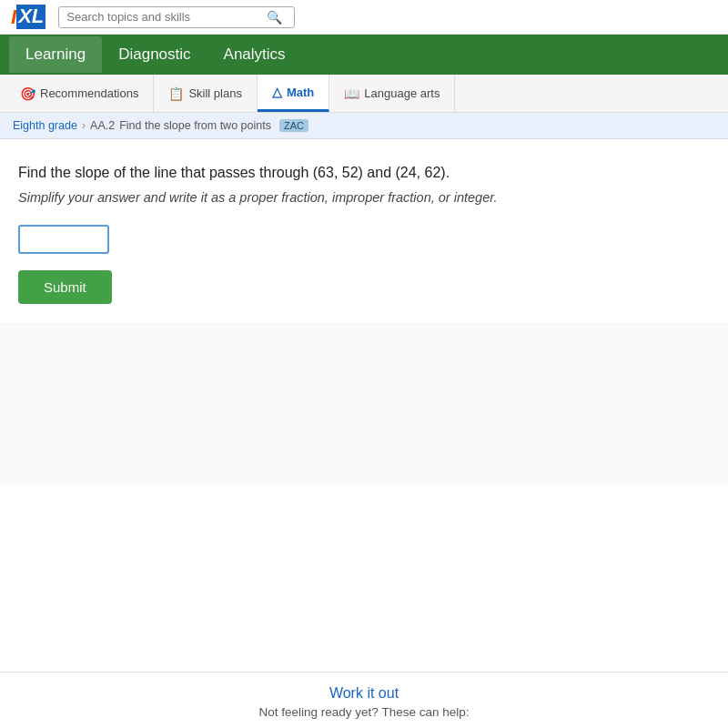  Describe the element at coordinates (293, 93) in the screenshot. I see `tab-math: △ Math` at that location.